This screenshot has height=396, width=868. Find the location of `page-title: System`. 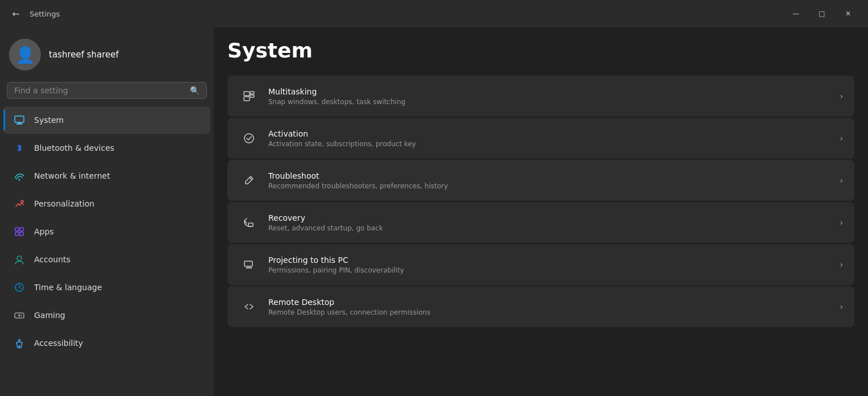

page-title: System is located at coordinates (541, 51).